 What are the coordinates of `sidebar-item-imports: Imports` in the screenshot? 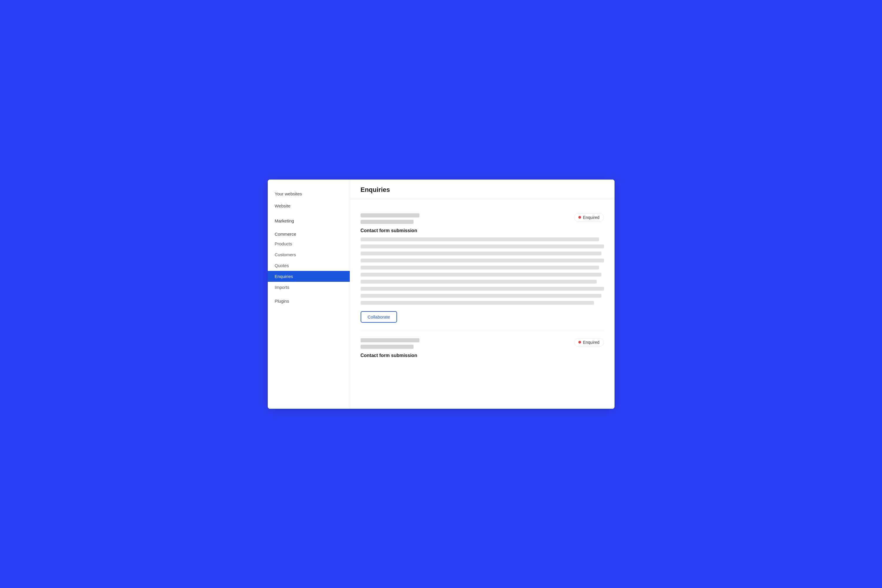 It's located at (309, 287).